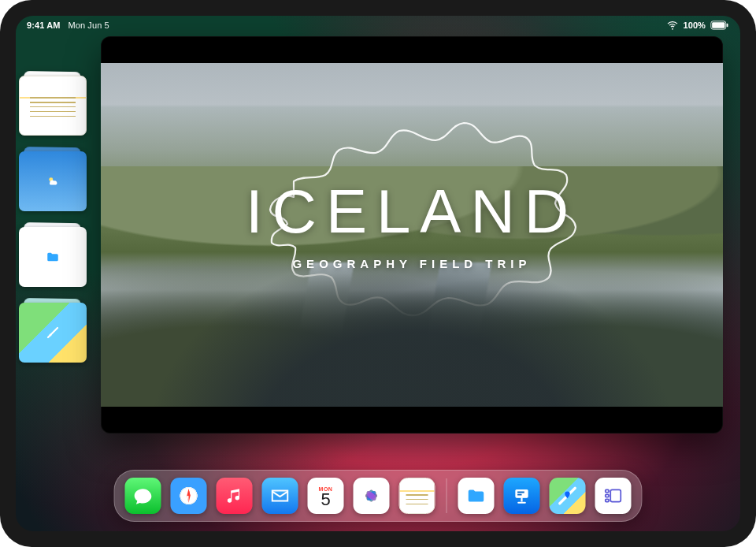 The width and height of the screenshot is (756, 547). Describe the element at coordinates (476, 496) in the screenshot. I see `dock-app-files` at that location.